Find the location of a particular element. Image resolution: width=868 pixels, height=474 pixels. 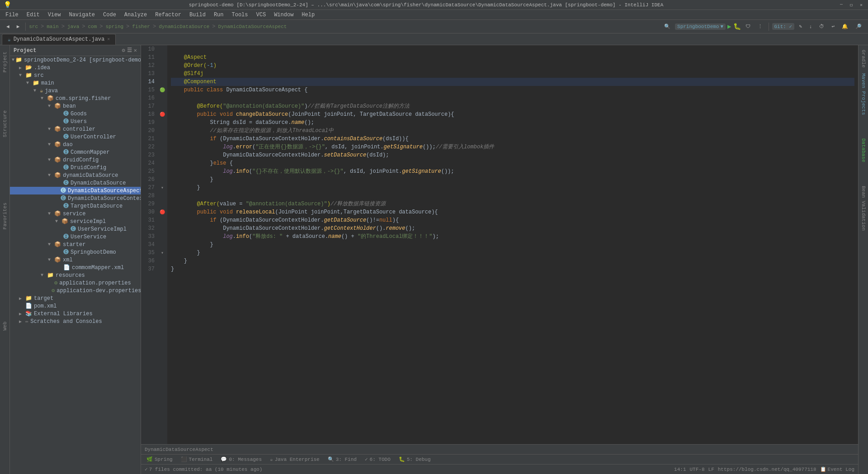

search-everywhere-btn: 🔍 is located at coordinates (667, 26).